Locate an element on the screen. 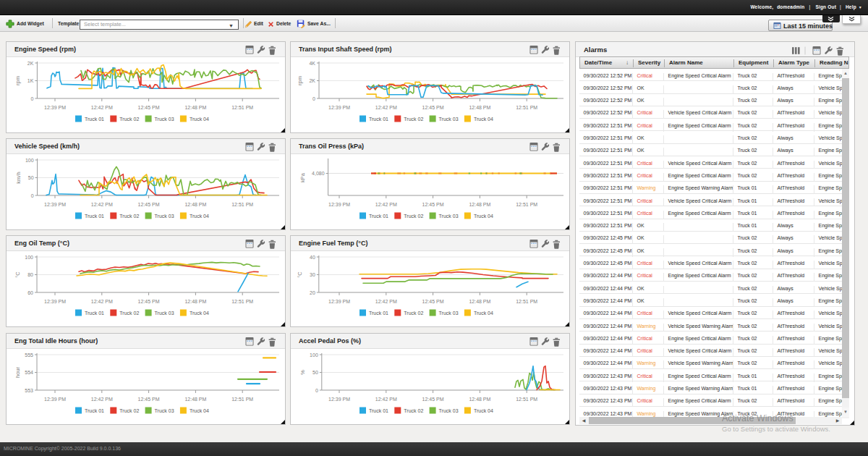  svg-text: kPa is located at coordinates (302, 177).